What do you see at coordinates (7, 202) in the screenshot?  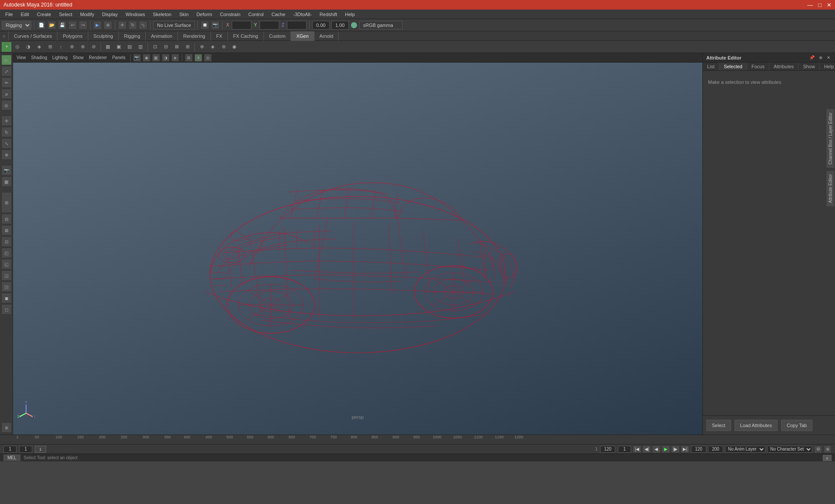 I see `tool-a1: ⊞` at bounding box center [7, 202].